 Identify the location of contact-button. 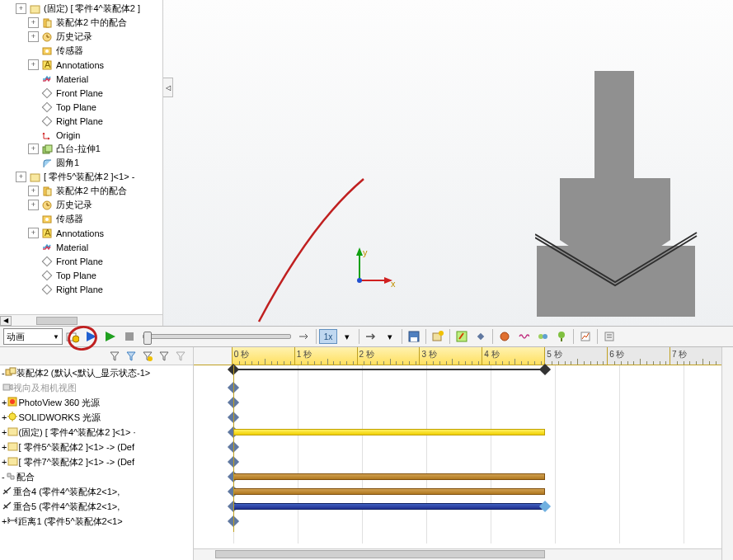
(543, 336).